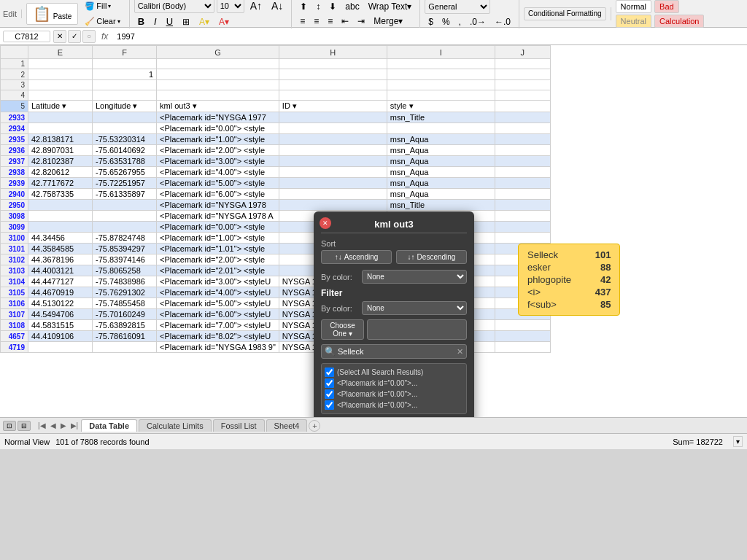  I want to click on clear-button: 🧹 Clear ▾, so click(102, 22).